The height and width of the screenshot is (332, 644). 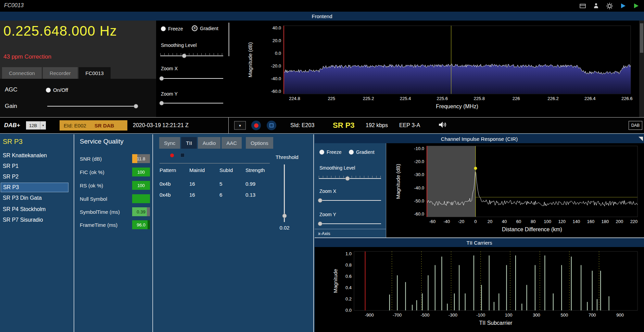 I want to click on speaker-icon, so click(x=443, y=125).